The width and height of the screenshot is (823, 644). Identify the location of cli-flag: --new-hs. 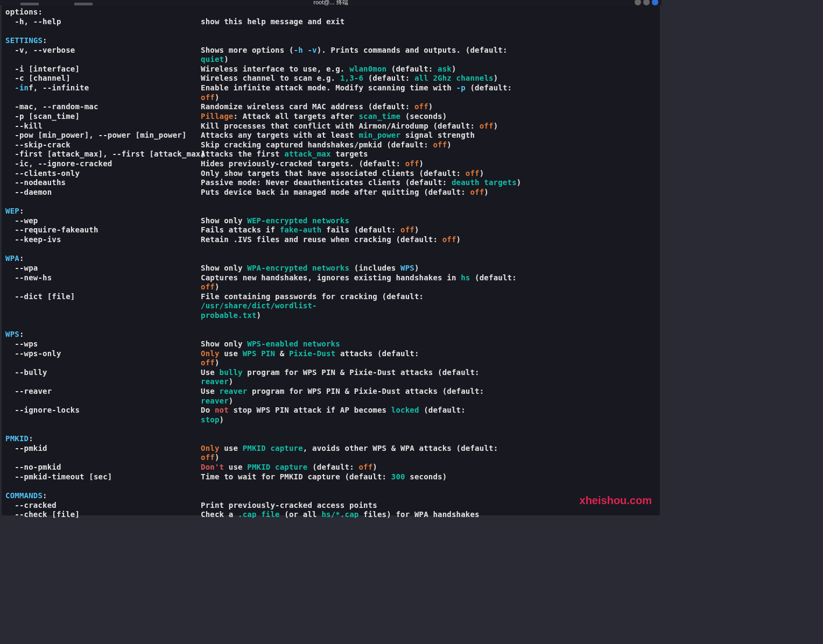
(103, 278).